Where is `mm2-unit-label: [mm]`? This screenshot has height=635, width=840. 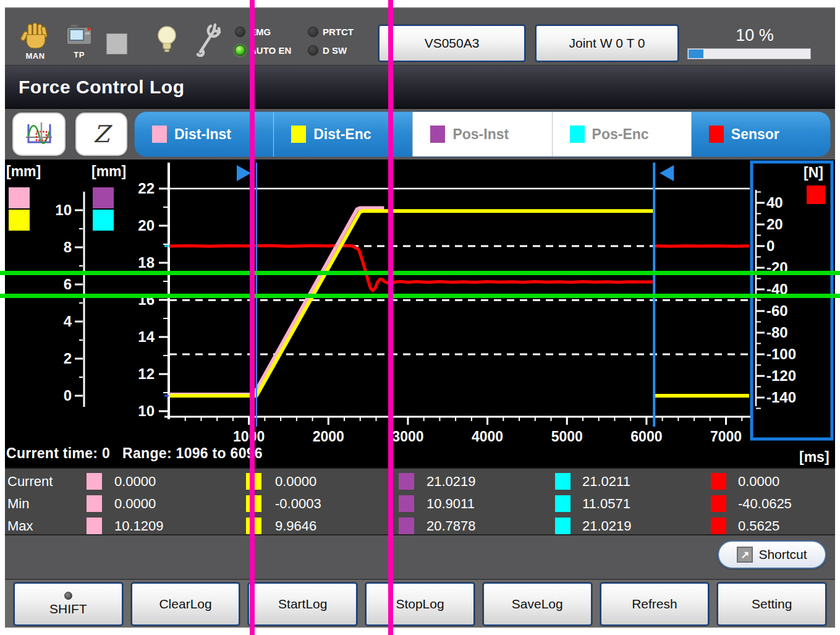 mm2-unit-label: [mm] is located at coordinates (109, 172).